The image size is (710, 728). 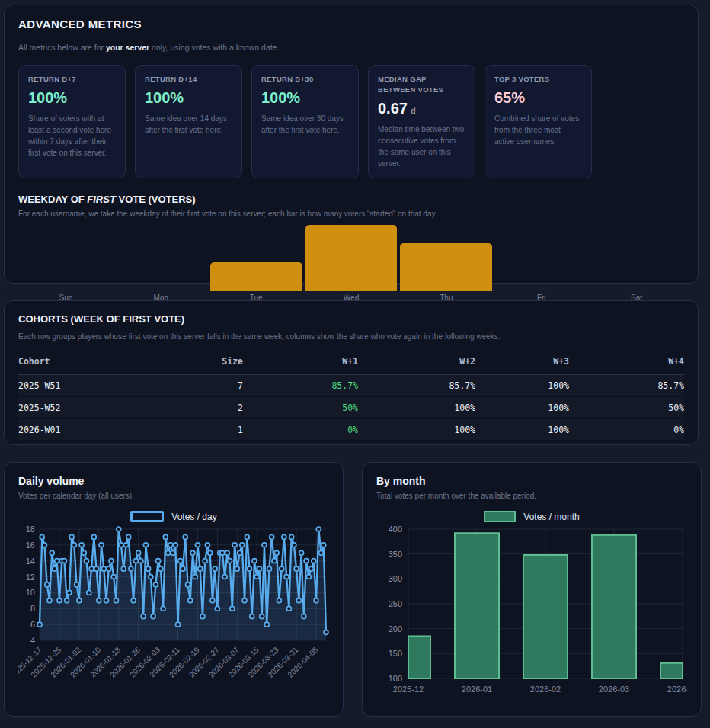 I want to click on cohort-cell: 2026-W01, so click(x=73, y=430).